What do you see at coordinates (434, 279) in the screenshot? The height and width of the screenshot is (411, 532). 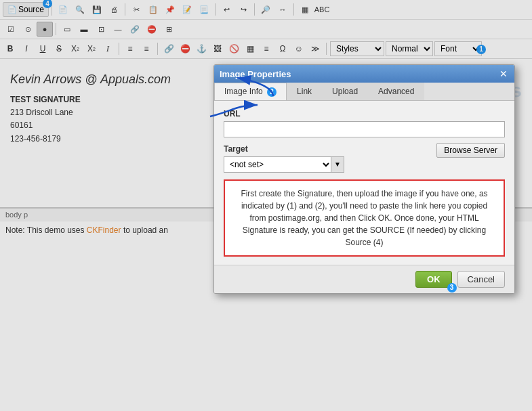 I see `ok-label: OK` at bounding box center [434, 279].